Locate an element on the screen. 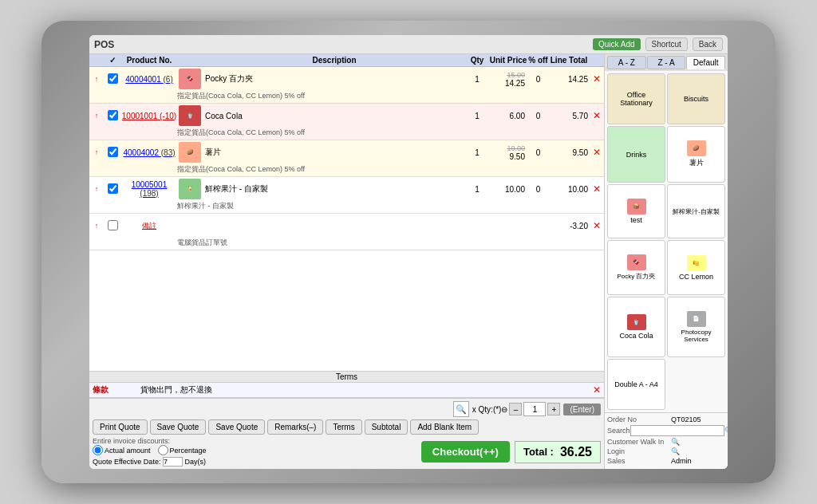 The height and width of the screenshot is (504, 817). quick-item-photocopy: 📄 Photocopy Services is located at coordinates (696, 327).